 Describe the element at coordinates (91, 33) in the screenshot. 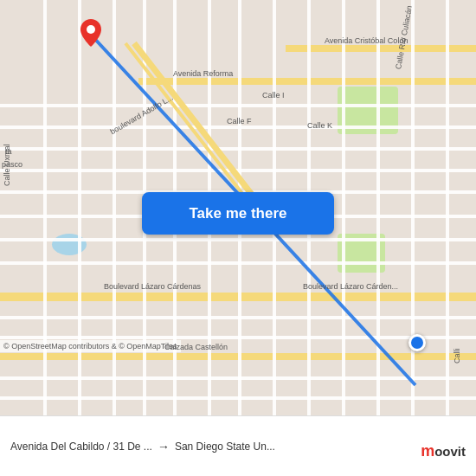

I see `origin-marker` at that location.